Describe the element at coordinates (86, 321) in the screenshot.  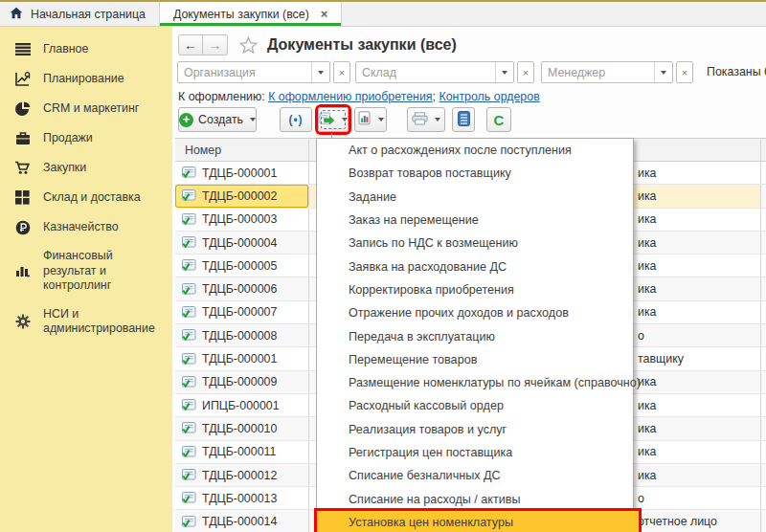
I see `sidebar-item-admin: НСИ и администрирование` at that location.